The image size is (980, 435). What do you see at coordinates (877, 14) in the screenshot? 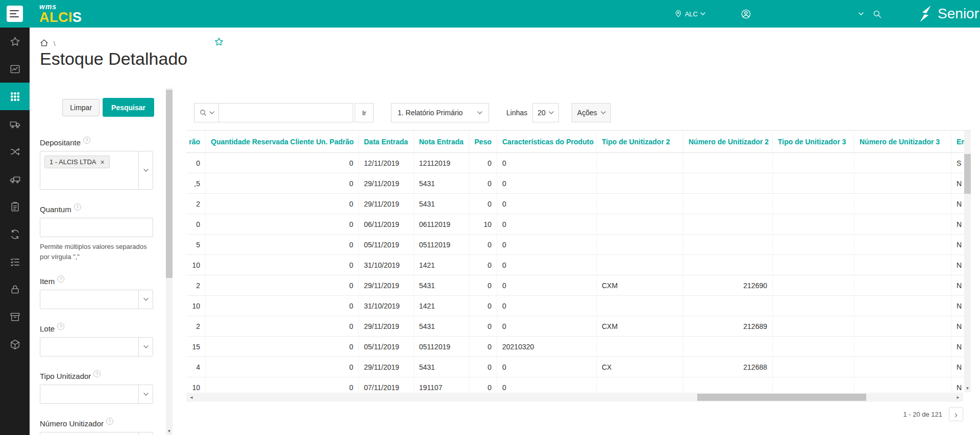
I see `global-search` at bounding box center [877, 14].